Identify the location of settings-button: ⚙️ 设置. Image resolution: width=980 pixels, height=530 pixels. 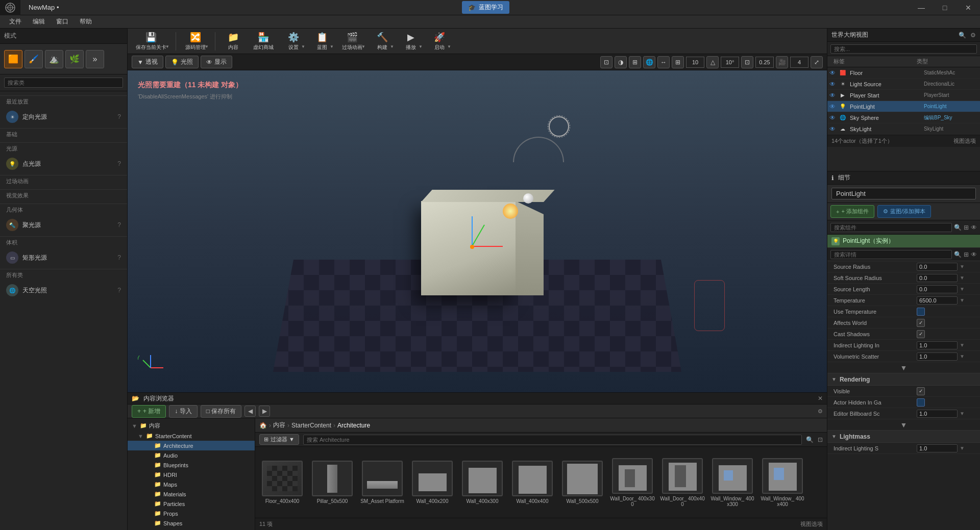
(293, 41).